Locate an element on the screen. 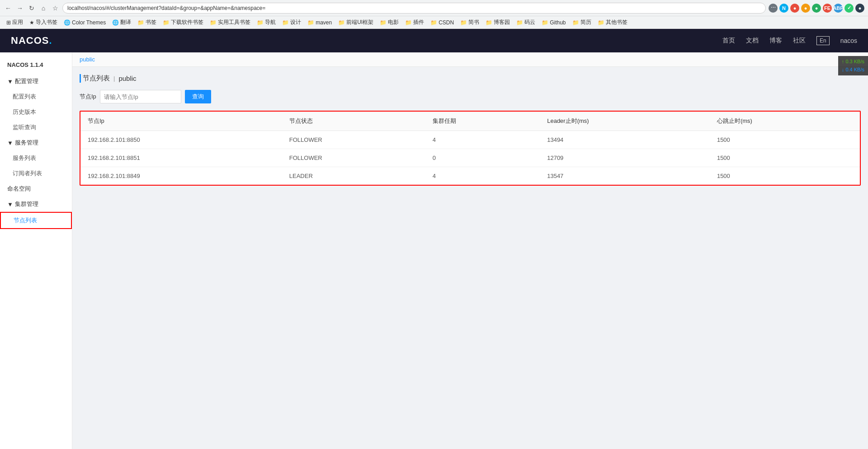  bookmark-tools: 📁 实用工具书签 is located at coordinates (230, 23).